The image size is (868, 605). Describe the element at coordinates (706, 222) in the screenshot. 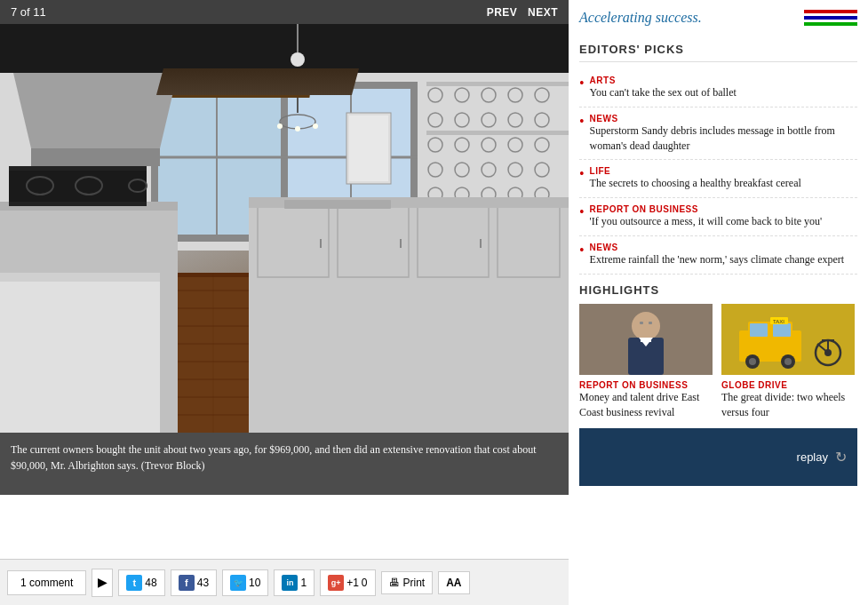

I see `pick-title-rob: 'If you outsource a mess, it will come b…` at that location.